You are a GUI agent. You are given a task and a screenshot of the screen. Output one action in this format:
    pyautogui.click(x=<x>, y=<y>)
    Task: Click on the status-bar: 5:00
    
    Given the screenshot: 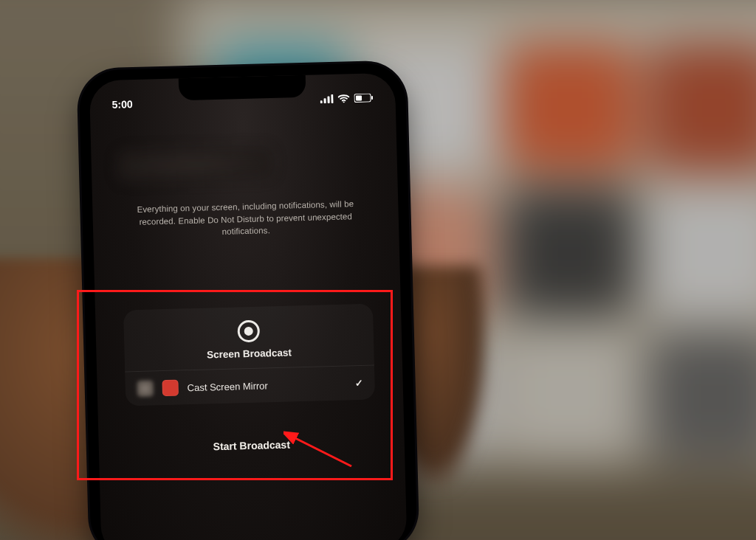 What is the action you would take?
    pyautogui.click(x=242, y=102)
    